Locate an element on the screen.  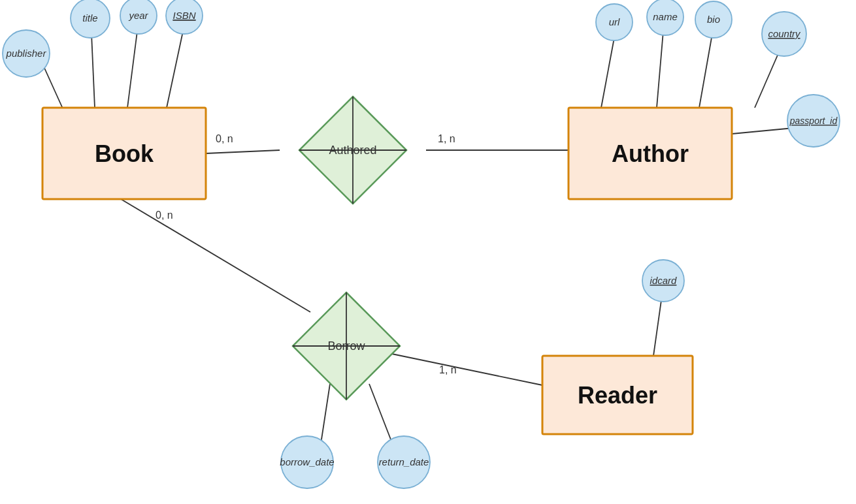
cardinality-borrow-reader: 1, n is located at coordinates (448, 370).